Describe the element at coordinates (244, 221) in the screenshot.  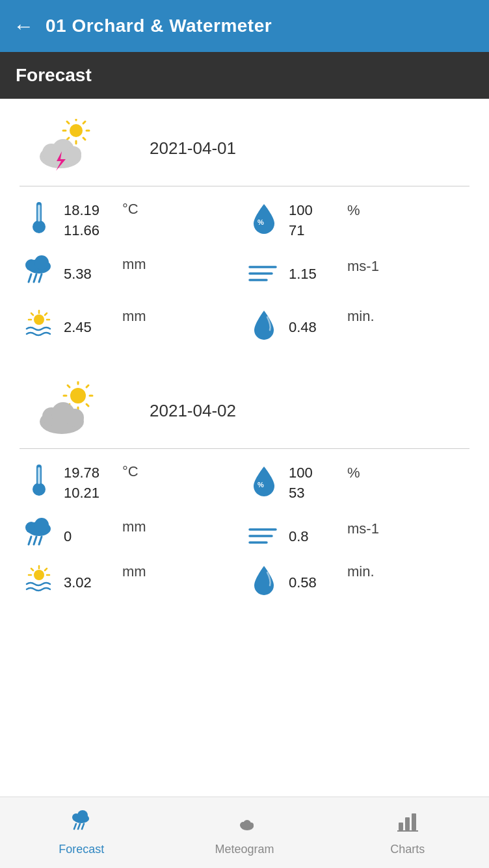
I see `day1-temp-humidity-row: 18.19 11.66 °C % 100 71` at that location.